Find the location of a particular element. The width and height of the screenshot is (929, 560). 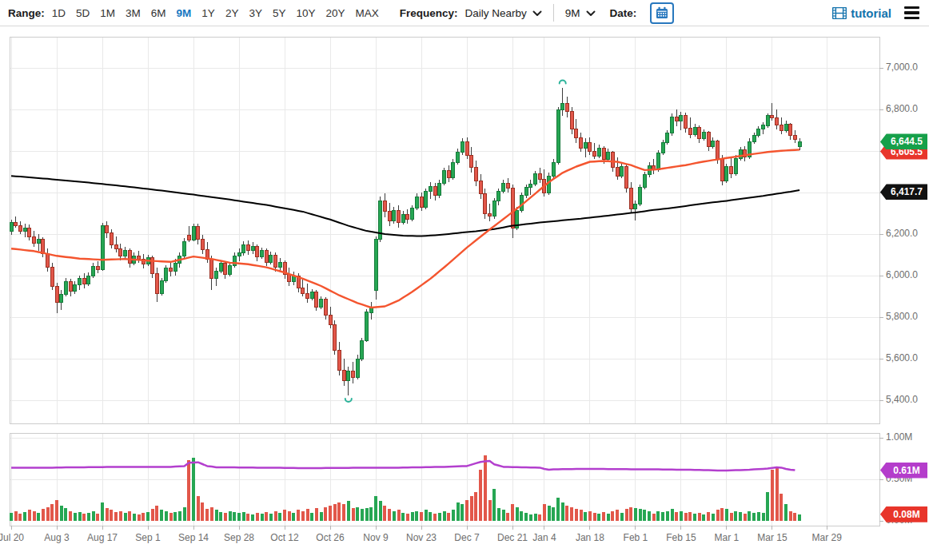

toolbar: Range: 1D5D1M3M6M9M1Y2Y3Y5Y10Y20YMAX Fre… is located at coordinates (464, 13).